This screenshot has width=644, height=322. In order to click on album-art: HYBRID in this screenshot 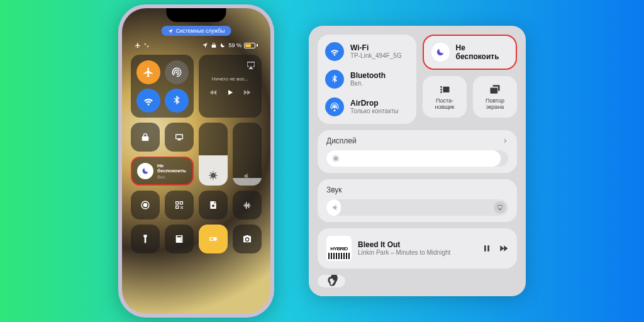, I will do `click(339, 248)`.